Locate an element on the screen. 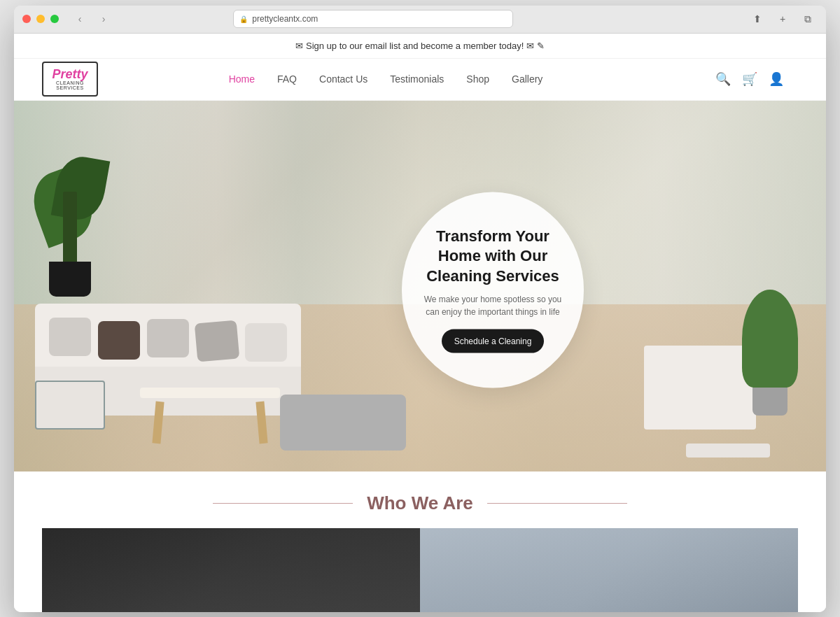  nav-link-testimonials: Testimonials is located at coordinates (417, 79).